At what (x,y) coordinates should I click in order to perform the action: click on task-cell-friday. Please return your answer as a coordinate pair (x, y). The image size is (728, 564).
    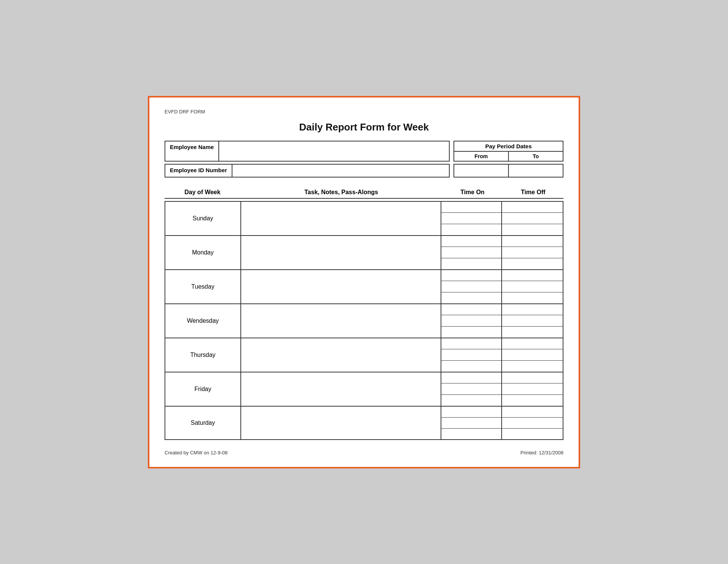
    Looking at the image, I should click on (341, 389).